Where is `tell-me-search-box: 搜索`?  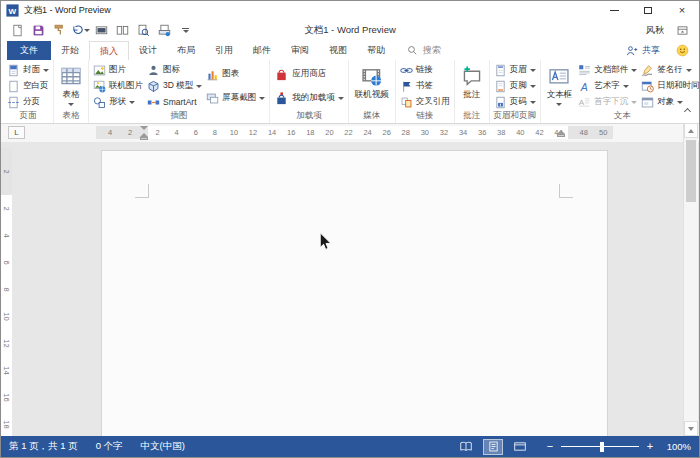 tell-me-search-box: 搜索 is located at coordinates (424, 50).